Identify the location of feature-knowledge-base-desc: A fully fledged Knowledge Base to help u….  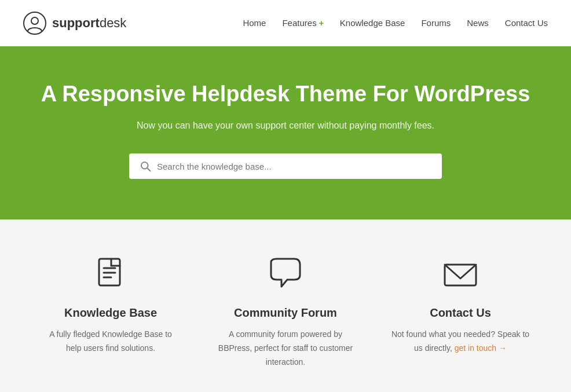
(111, 342).